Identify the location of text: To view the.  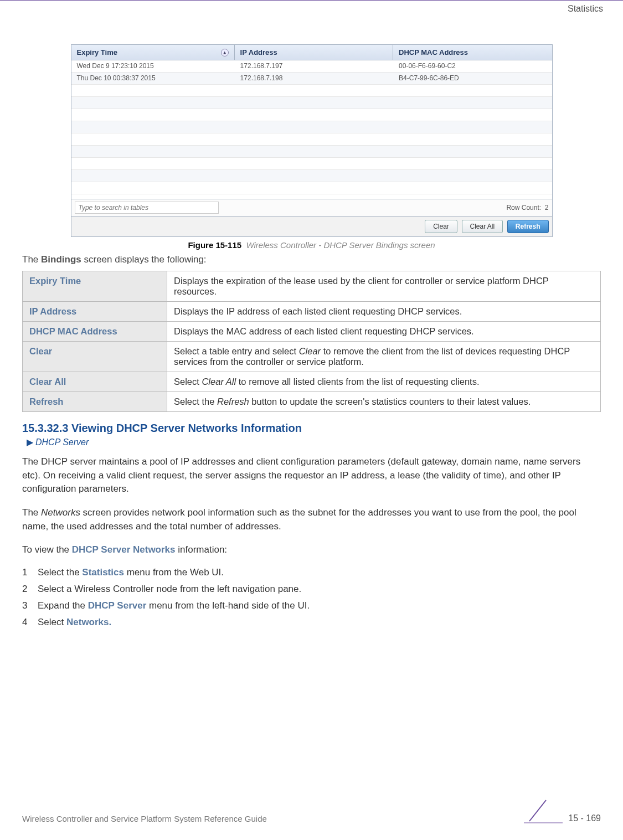
(47, 549).